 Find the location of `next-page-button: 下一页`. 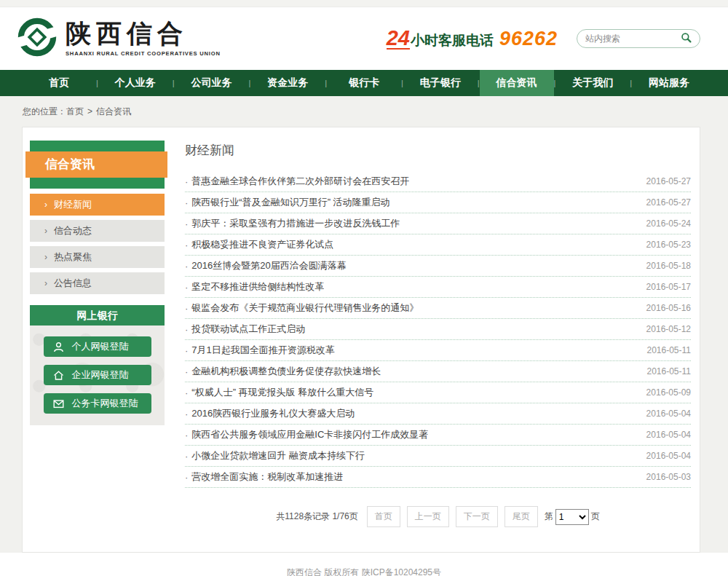

next-page-button: 下一页 is located at coordinates (477, 517).